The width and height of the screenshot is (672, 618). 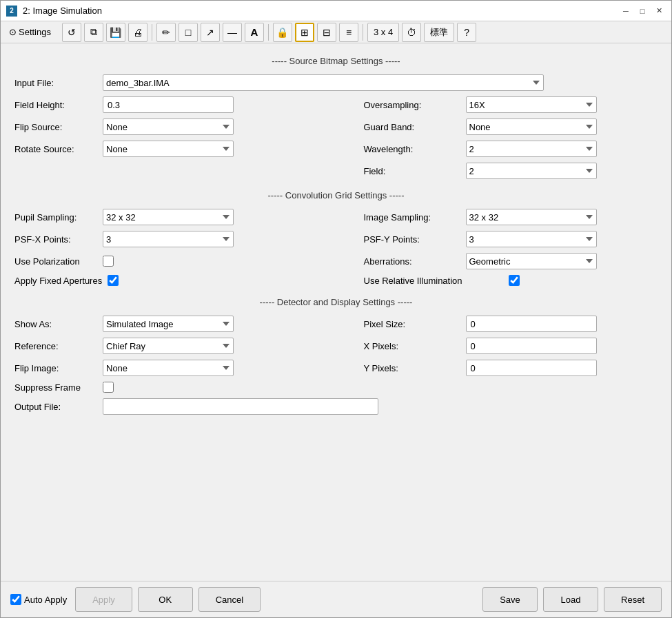 I want to click on pupil-sampling-select: 32 x 32, so click(x=168, y=217).